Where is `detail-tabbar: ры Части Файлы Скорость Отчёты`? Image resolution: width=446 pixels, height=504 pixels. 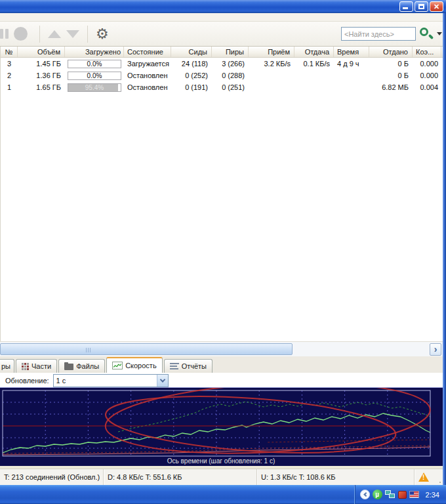 detail-tabbar: ры Части Файлы Скорость Отчёты is located at coordinates (223, 365).